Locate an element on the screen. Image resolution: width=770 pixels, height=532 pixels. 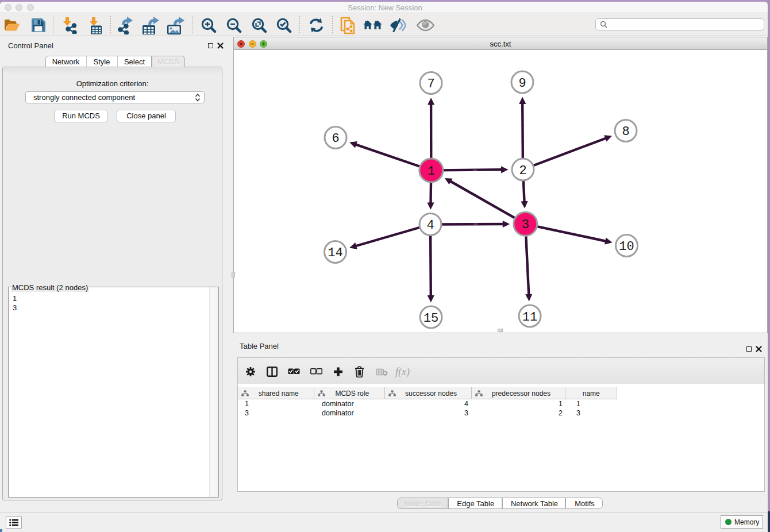
svg-text: 6 is located at coordinates (336, 139).